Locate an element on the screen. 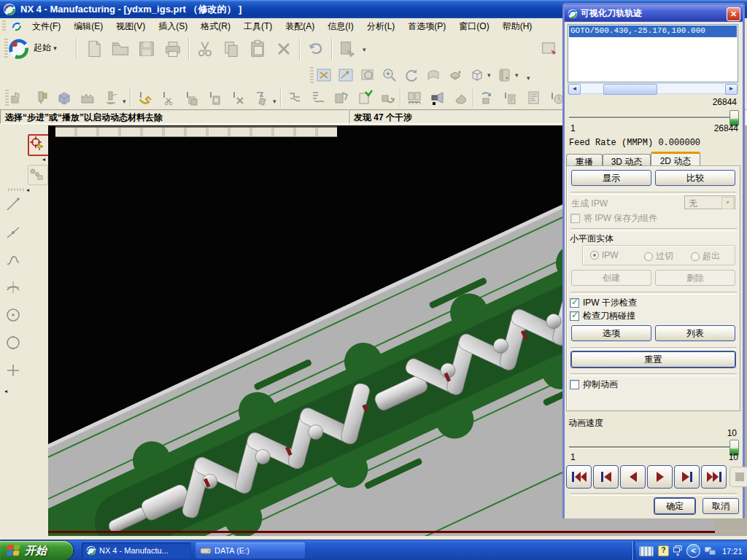 The height and width of the screenshot is (560, 747). taskbar-clock: 17:21 is located at coordinates (732, 551).